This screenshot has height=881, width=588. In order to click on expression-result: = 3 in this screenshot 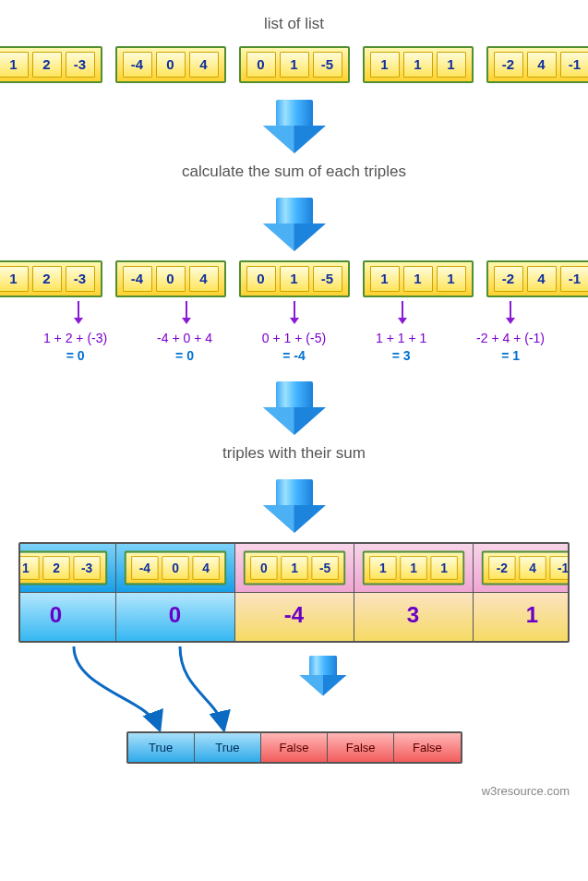, I will do `click(401, 356)`.